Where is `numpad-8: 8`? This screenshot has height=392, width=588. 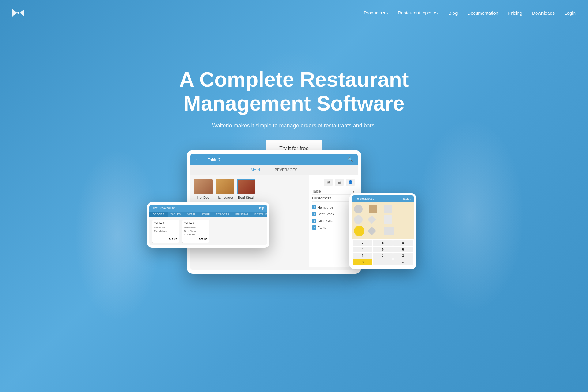
numpad-8: 8 is located at coordinates (383, 243).